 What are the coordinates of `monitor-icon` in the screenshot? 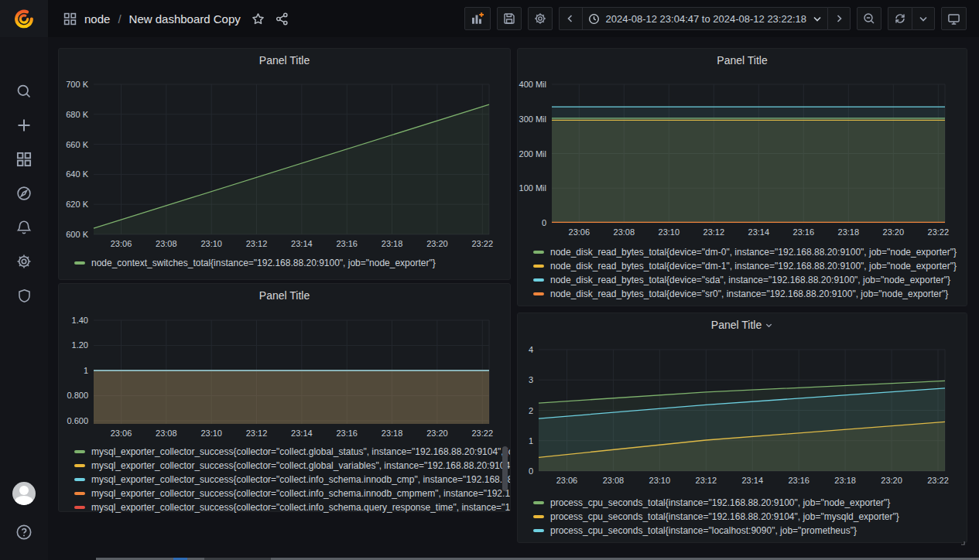 It's located at (953, 19).